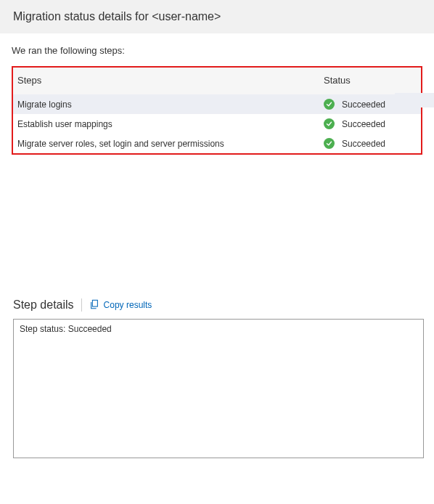 The width and height of the screenshot is (434, 504). What do you see at coordinates (166, 105) in the screenshot?
I see `step-cell: Migrate logins` at bounding box center [166, 105].